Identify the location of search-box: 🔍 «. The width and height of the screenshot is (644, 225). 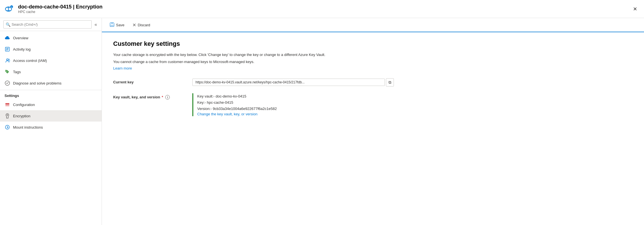
(51, 25).